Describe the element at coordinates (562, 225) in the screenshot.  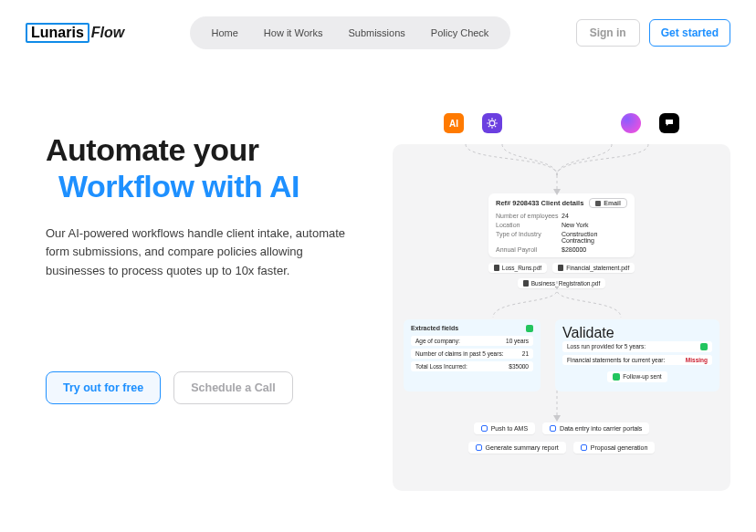
I see `client-details-card: Ref# 9208433 Client details Email Number…` at that location.